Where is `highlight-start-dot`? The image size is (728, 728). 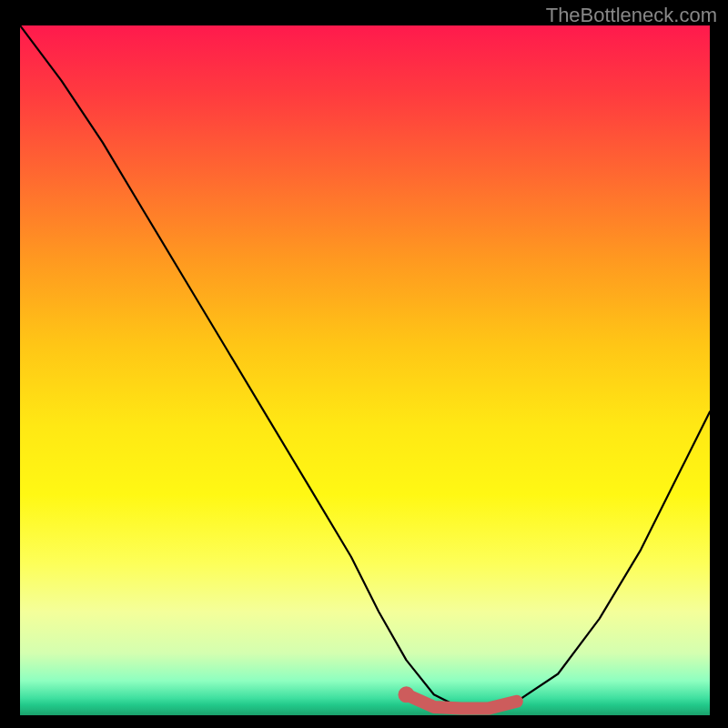 highlight-start-dot is located at coordinates (407, 694).